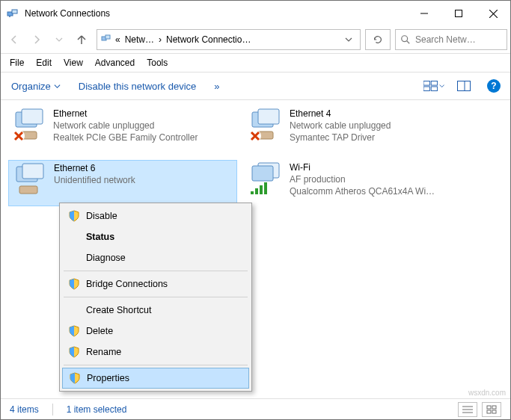 This screenshot has height=420, width=511. Describe the element at coordinates (406, 40) in the screenshot. I see `search-icon` at that location.